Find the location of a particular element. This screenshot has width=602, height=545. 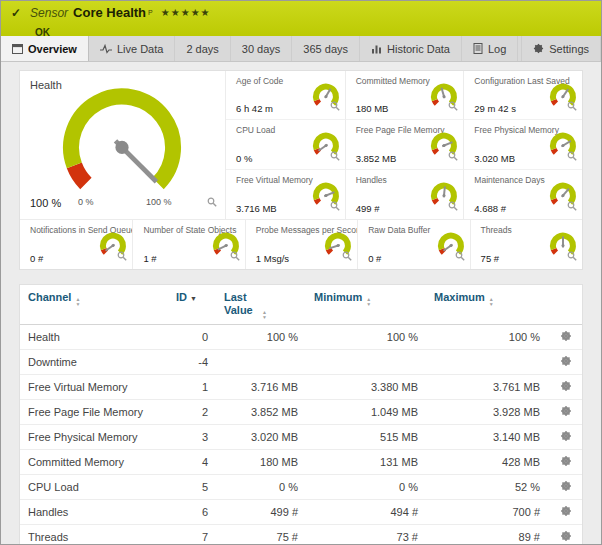

col-label-maximum: Maximum is located at coordinates (460, 297).